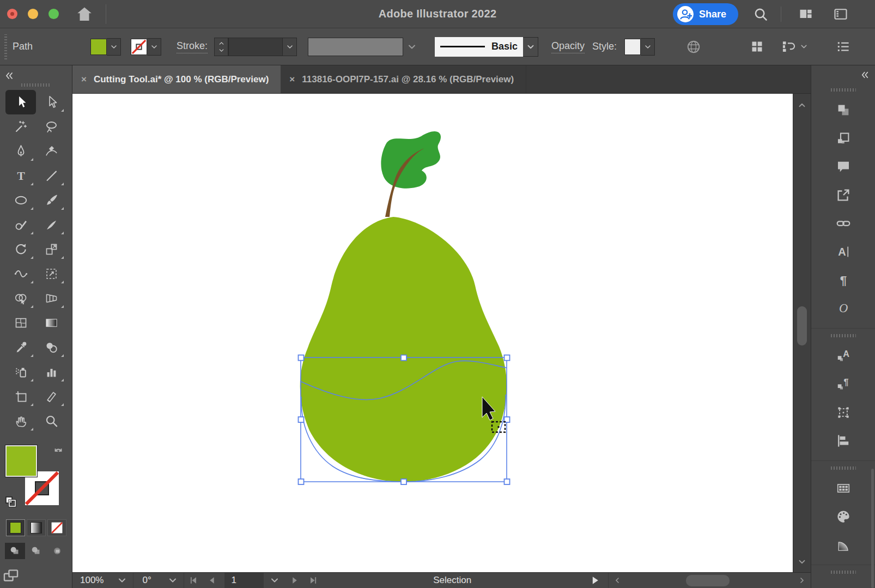  What do you see at coordinates (36, 551) in the screenshot?
I see `draw-behind-button` at bounding box center [36, 551].